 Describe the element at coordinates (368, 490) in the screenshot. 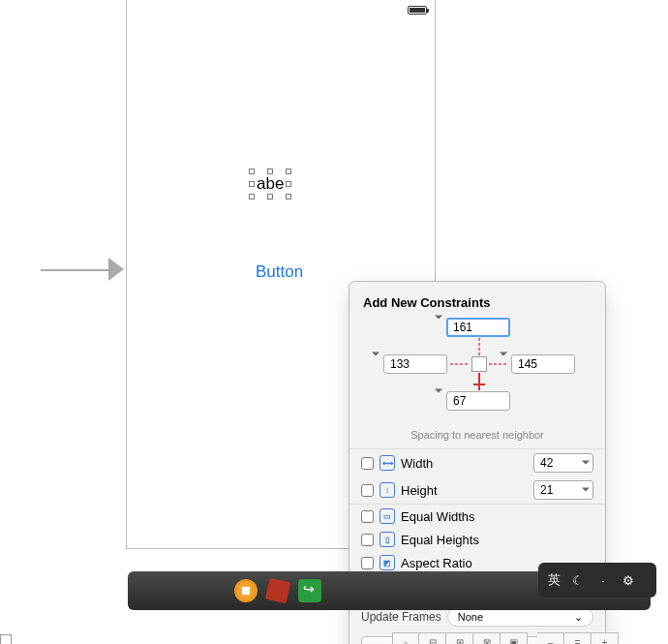

I see `height-checkbox` at that location.